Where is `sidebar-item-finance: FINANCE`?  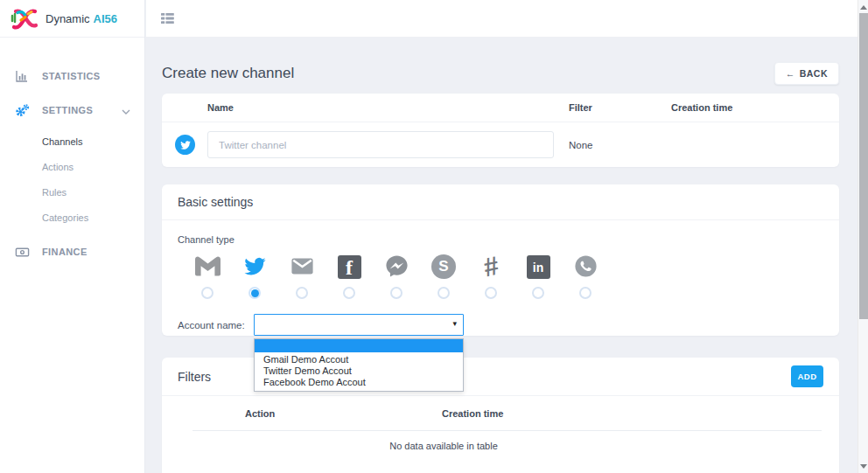
sidebar-item-finance: FINANCE is located at coordinates (72, 252).